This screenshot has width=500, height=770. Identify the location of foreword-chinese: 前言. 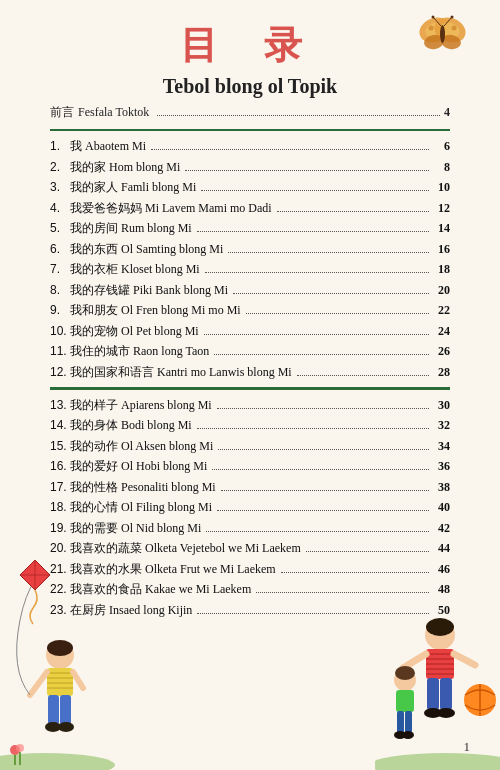
(62, 112).